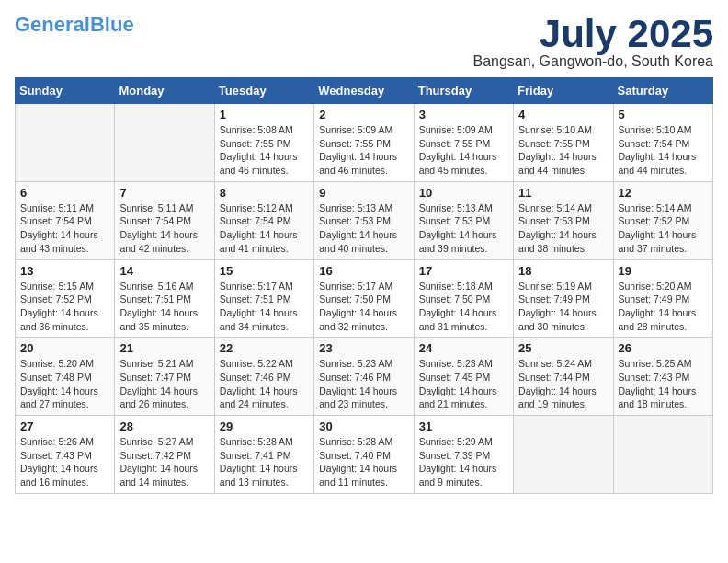 Image resolution: width=728 pixels, height=563 pixels. Describe the element at coordinates (164, 385) in the screenshot. I see `day-info: Sunrise: 5:21 AM Sunset: 7:47 PM Dayligh…` at that location.